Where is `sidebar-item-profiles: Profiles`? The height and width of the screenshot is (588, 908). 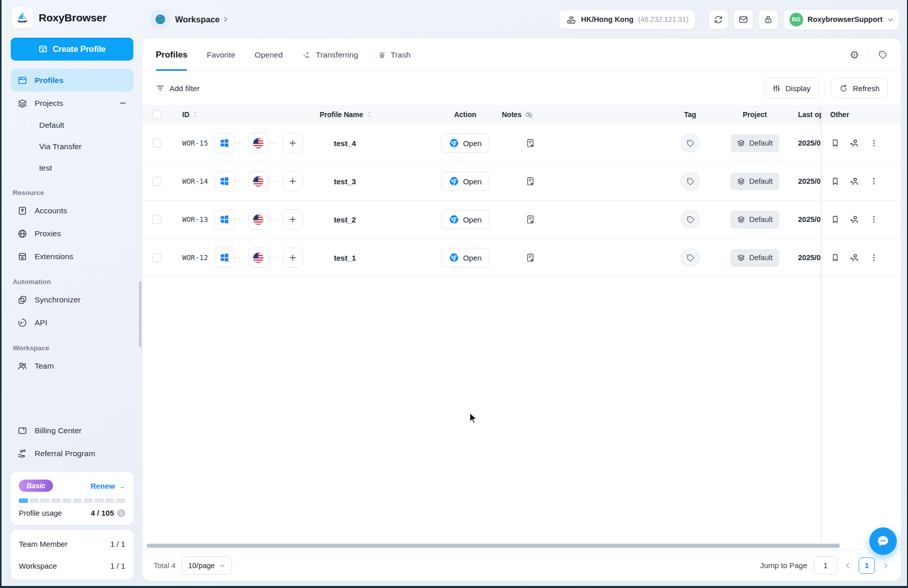
sidebar-item-profiles: Profiles is located at coordinates (72, 80).